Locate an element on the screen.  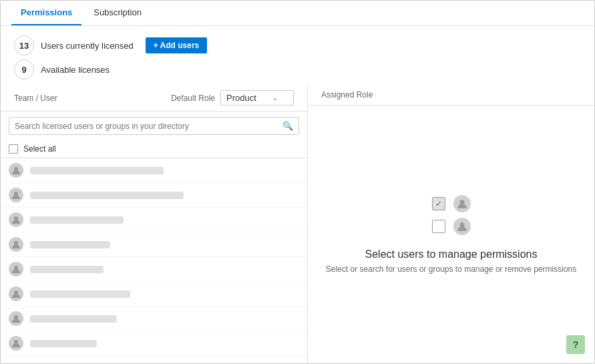
stats-column: 13 Users currently licensed + Add users … is located at coordinates (111, 57).